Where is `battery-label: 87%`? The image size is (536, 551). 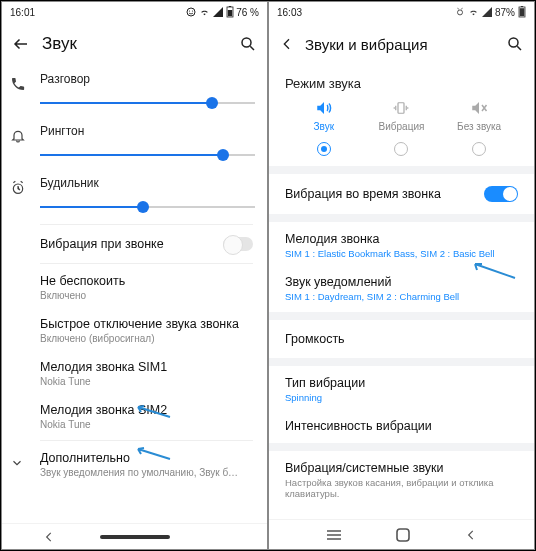
battery-label: 87% is located at coordinates (505, 12).